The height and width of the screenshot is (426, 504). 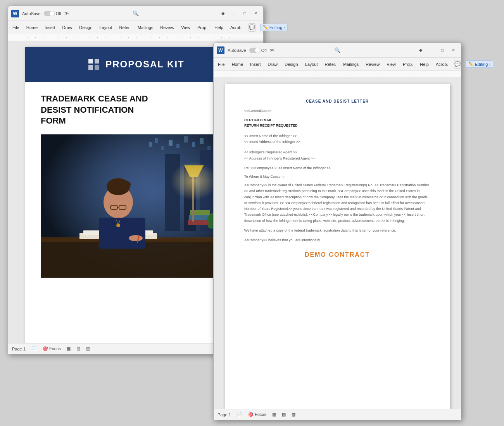 What do you see at coordinates (15, 14) in the screenshot?
I see `word-icon-back: W` at bounding box center [15, 14].